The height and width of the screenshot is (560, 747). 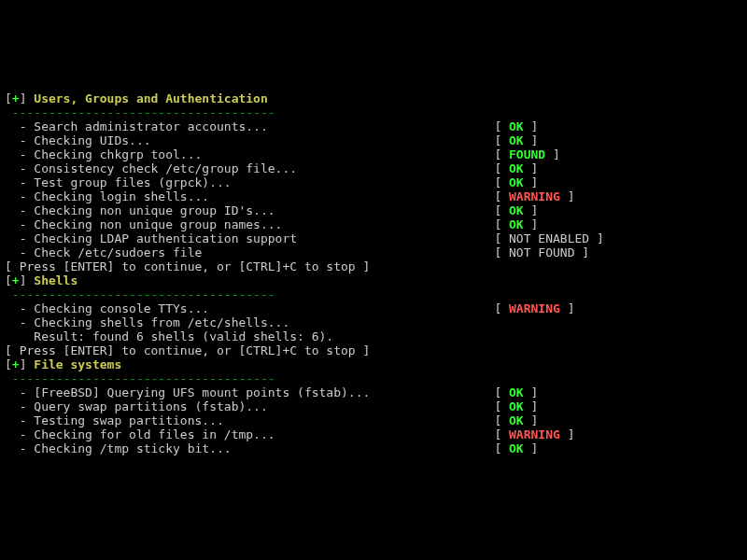 I want to click on check-item: - Checking console TTYs... [ WARNING ], so click(x=374, y=308).